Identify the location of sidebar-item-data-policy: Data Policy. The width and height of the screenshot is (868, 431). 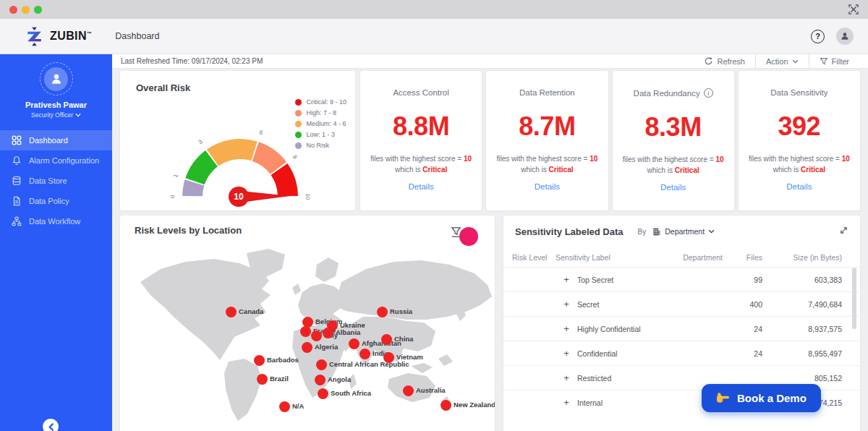
(56, 201).